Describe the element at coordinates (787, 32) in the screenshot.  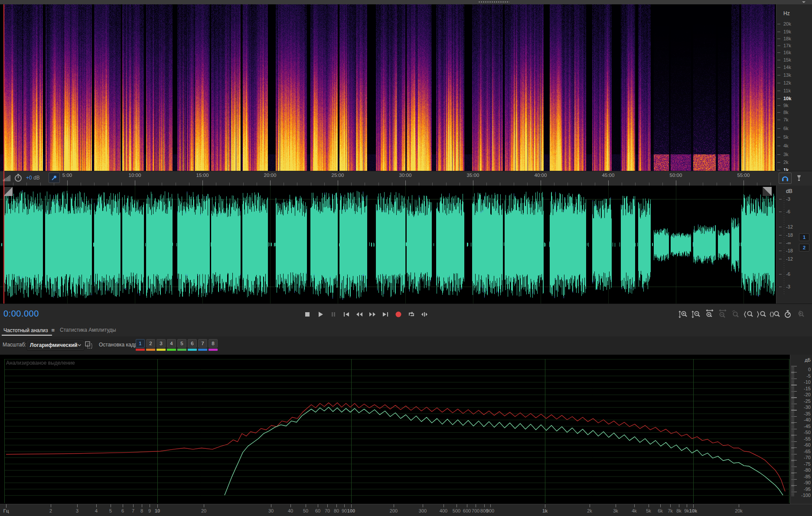
I see `hz-tick-label: 19k` at that location.